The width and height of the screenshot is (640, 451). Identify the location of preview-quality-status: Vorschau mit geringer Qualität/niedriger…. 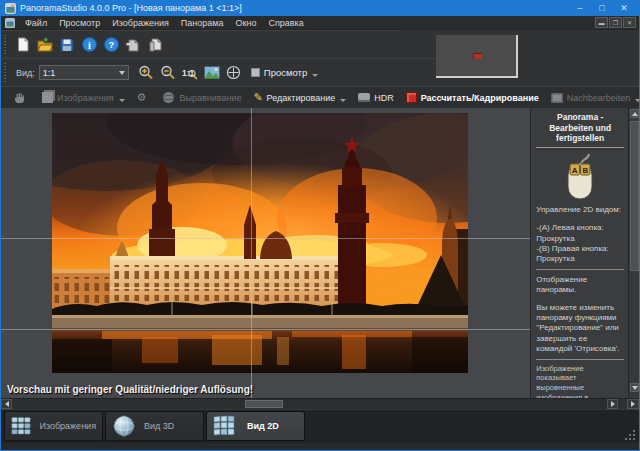
(130, 390).